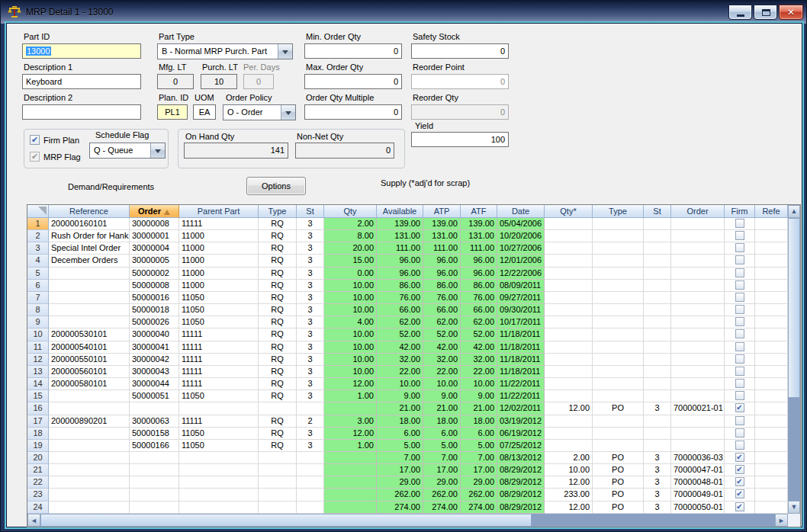  Describe the element at coordinates (442, 335) in the screenshot. I see `cell-atp: 52.00` at that location.